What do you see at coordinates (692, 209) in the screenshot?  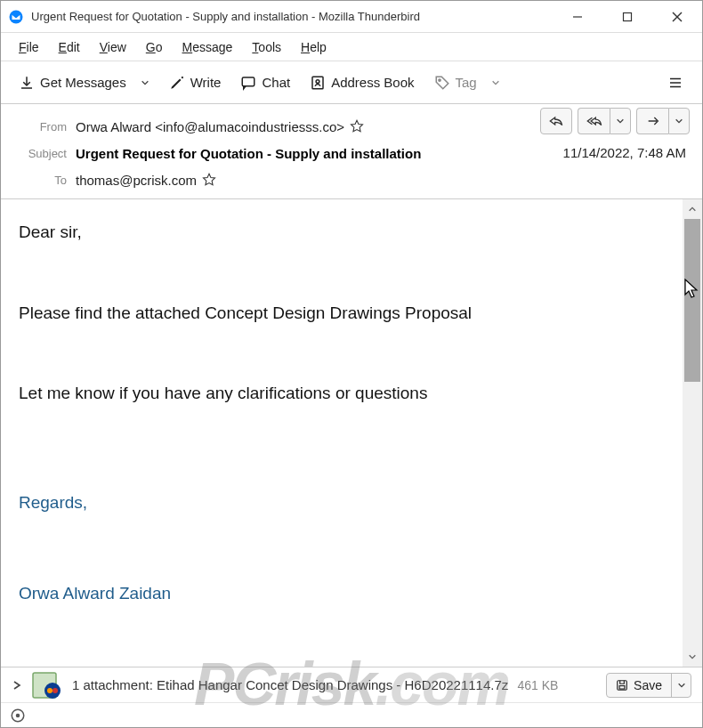 I see `scroll-up-arrow` at bounding box center [692, 209].